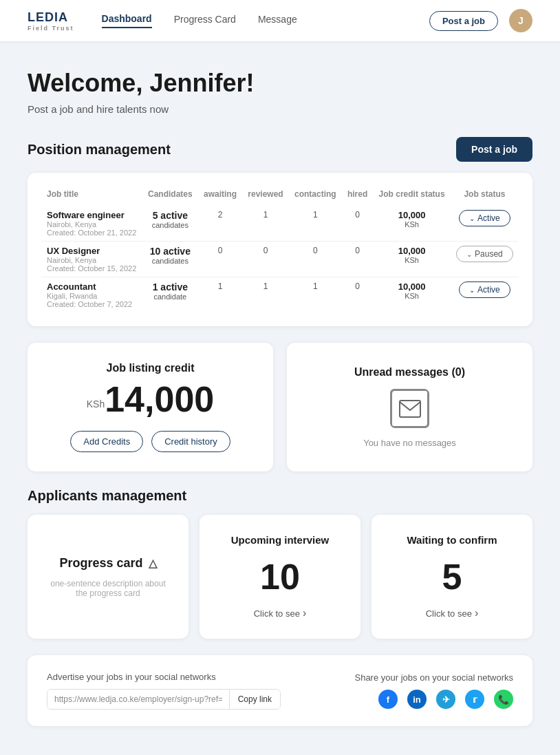 The height and width of the screenshot is (755, 560). What do you see at coordinates (92, 268) in the screenshot?
I see `job-created: Created: October 15, 2022` at bounding box center [92, 268].